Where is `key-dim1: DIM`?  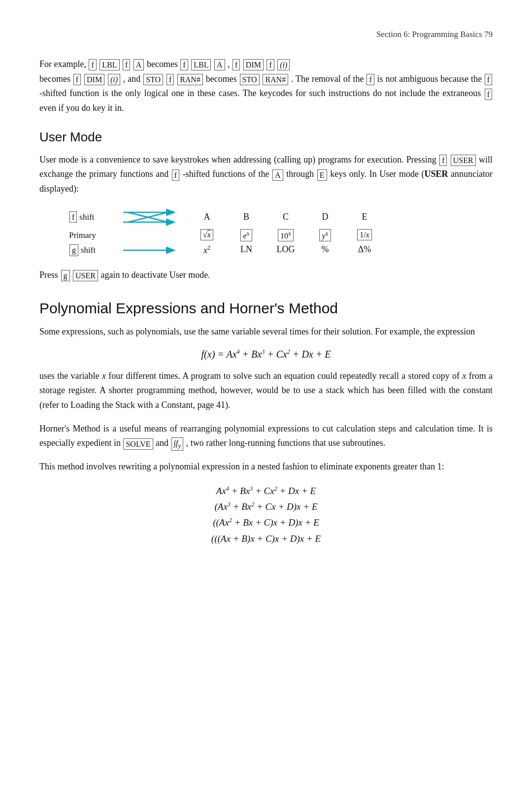 key-dim1: DIM is located at coordinates (253, 65).